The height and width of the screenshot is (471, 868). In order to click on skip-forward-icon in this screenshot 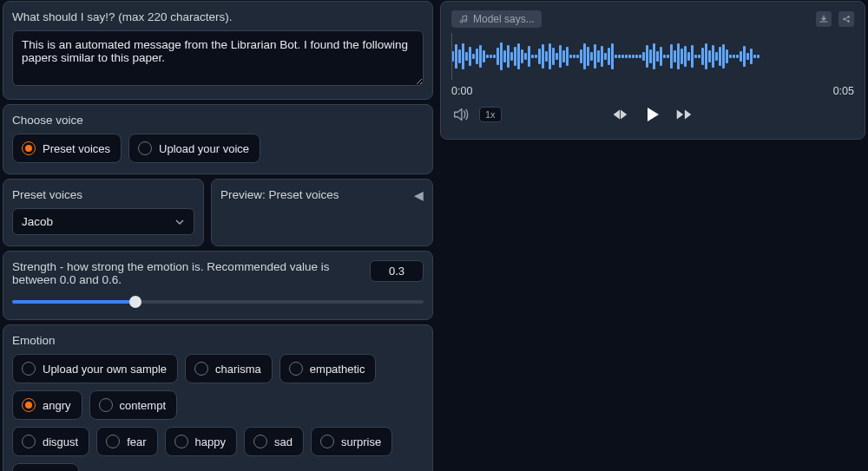, I will do `click(684, 114)`.